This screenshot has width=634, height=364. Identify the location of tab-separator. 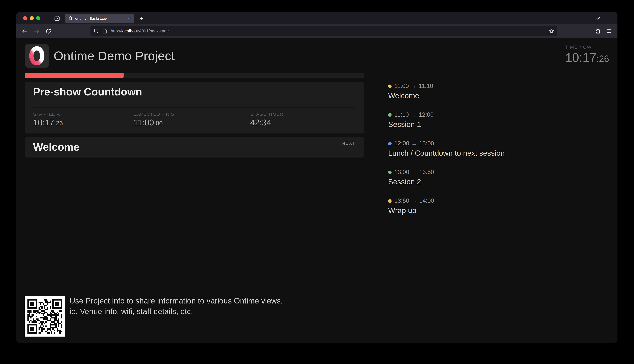
(64, 18).